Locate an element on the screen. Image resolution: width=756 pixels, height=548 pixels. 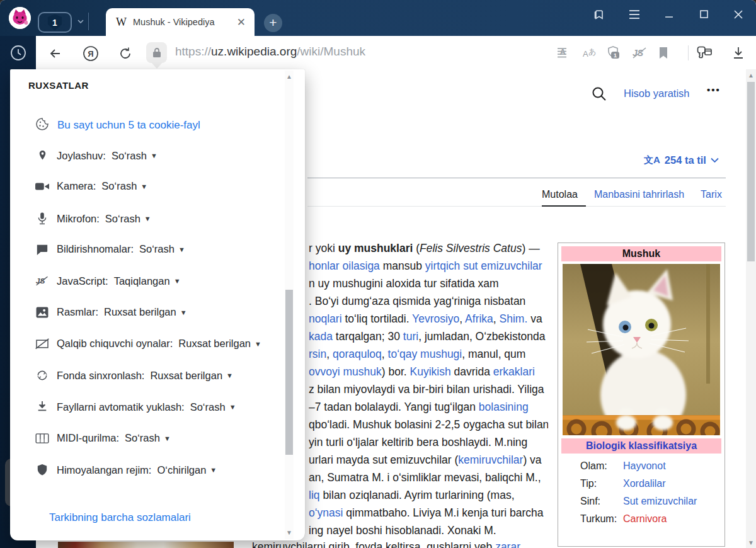
panel-scrollbar-thumb is located at coordinates (289, 372).